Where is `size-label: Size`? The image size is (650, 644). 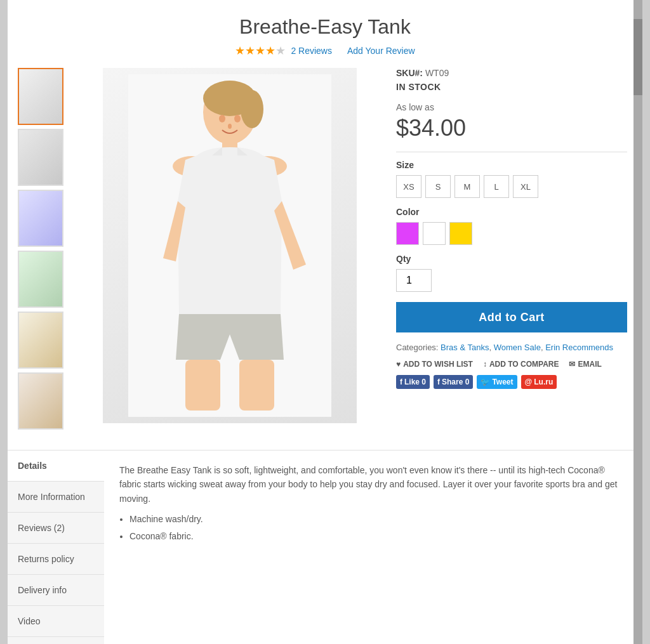
size-label: Size is located at coordinates (512, 165).